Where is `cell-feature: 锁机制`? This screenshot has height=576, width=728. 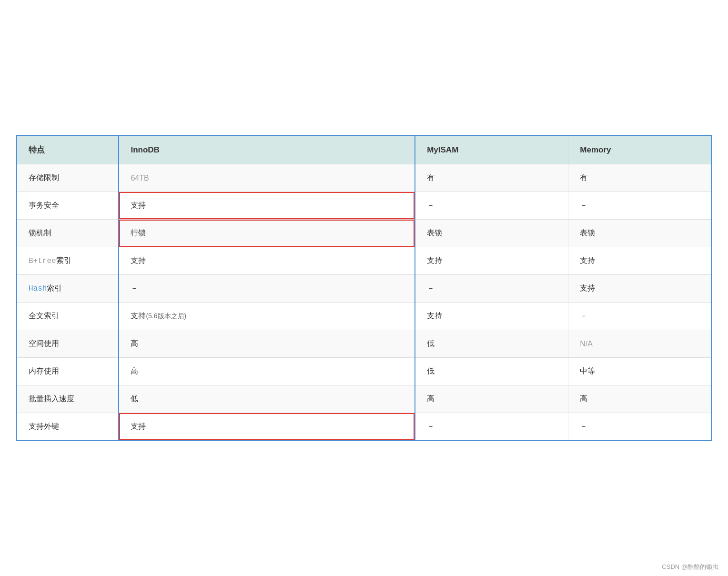
cell-feature: 锁机制 is located at coordinates (68, 233).